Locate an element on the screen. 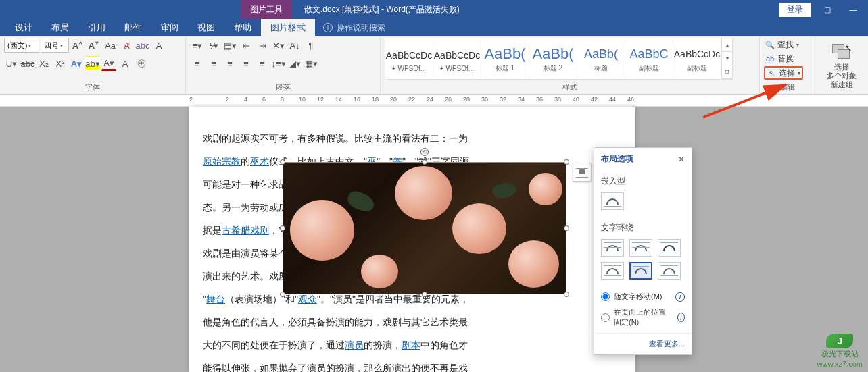 This screenshot has width=868, height=372. fix-position-radio: 在页面上的位置固定(N)i is located at coordinates (643, 317).